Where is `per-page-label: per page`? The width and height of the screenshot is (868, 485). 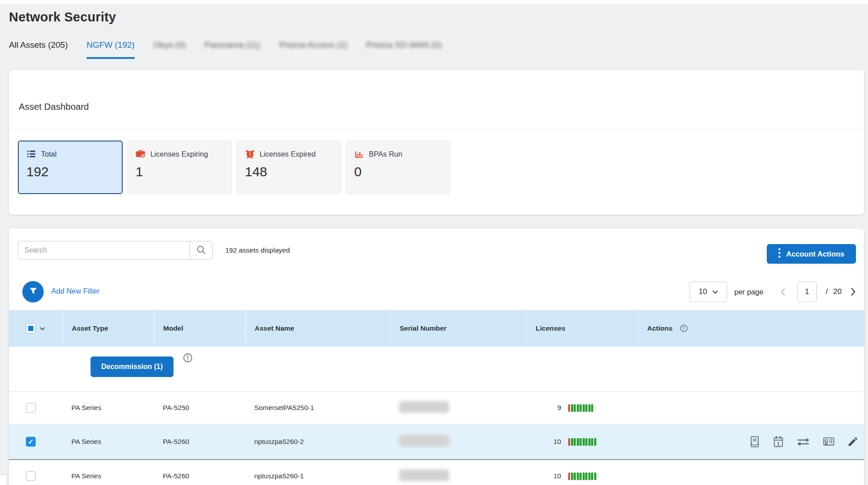 per-page-label: per page is located at coordinates (748, 292).